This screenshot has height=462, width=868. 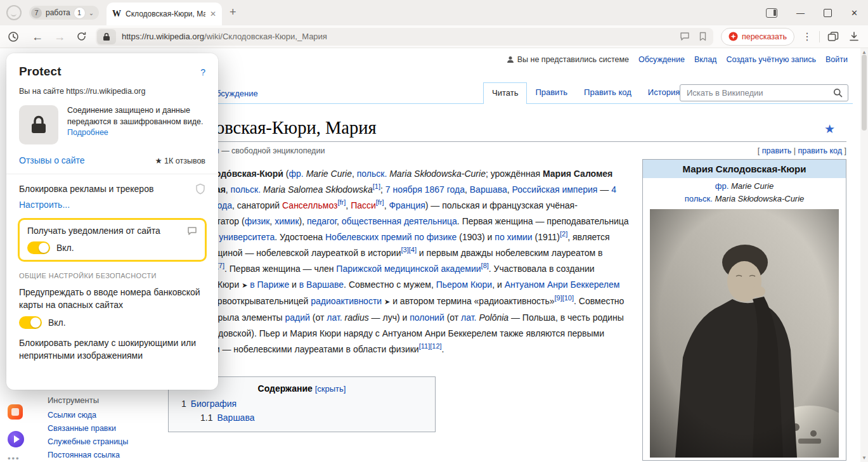 I want to click on details-link: Подробнее, so click(x=87, y=132).